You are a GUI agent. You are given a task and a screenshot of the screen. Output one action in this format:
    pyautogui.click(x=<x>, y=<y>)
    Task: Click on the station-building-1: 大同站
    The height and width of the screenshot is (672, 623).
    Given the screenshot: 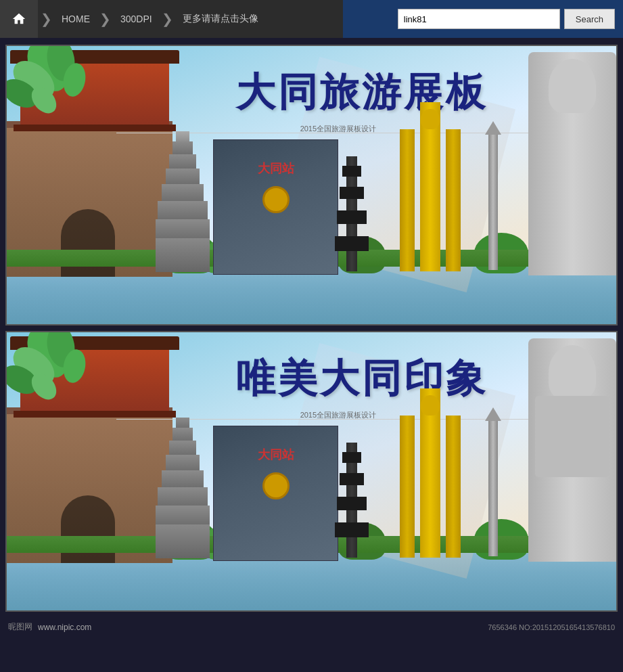 What is the action you would take?
    pyautogui.click(x=276, y=207)
    